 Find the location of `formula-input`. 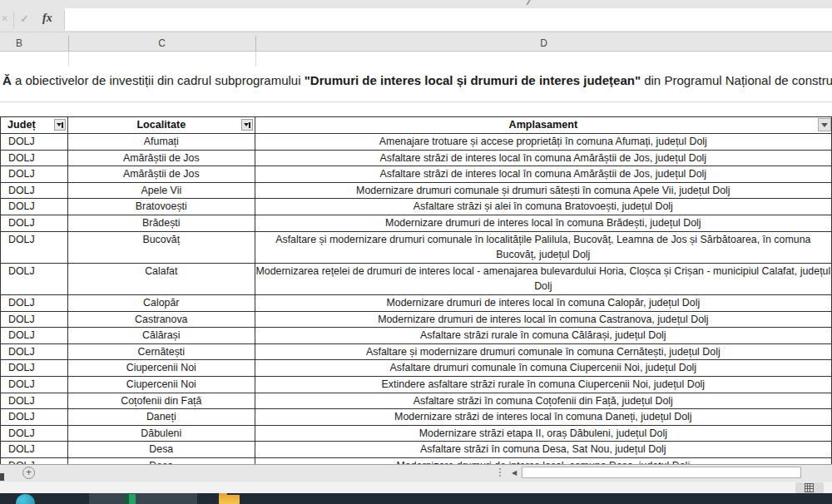

formula-input is located at coordinates (448, 20).